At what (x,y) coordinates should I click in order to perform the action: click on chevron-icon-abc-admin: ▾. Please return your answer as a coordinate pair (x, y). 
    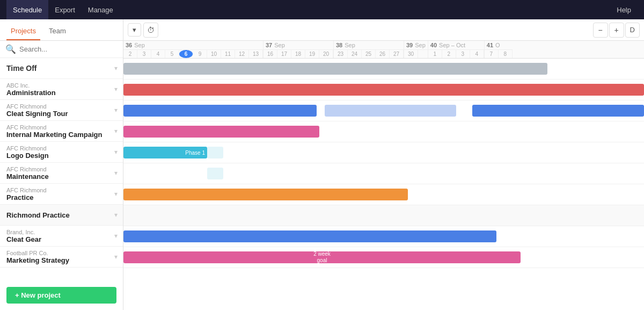
    Looking at the image, I should click on (116, 89).